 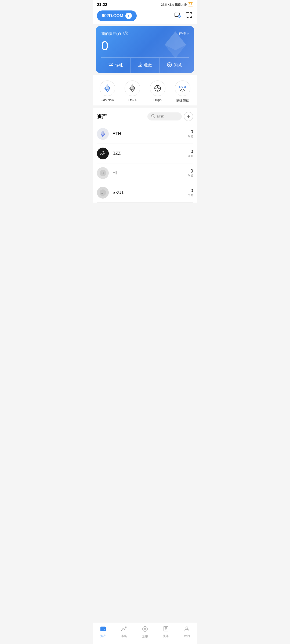 I want to click on hi-values: 0 ¥ 0, so click(x=191, y=173).